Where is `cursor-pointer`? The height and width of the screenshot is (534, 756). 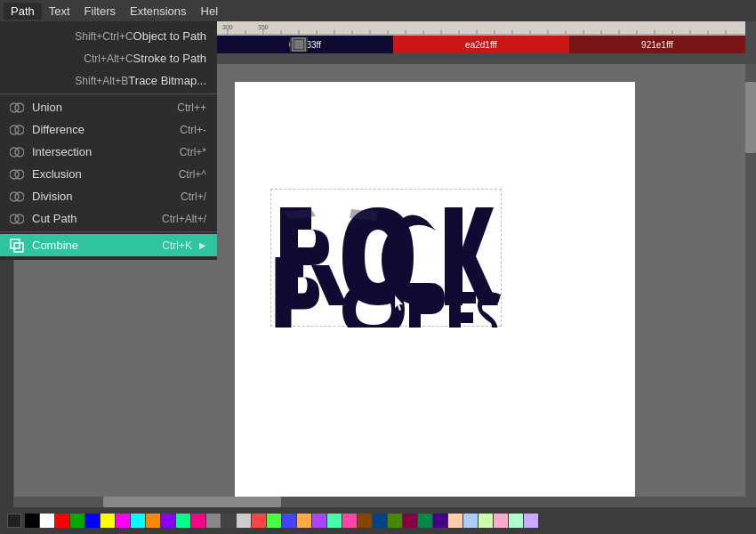 cursor-pointer is located at coordinates (400, 303).